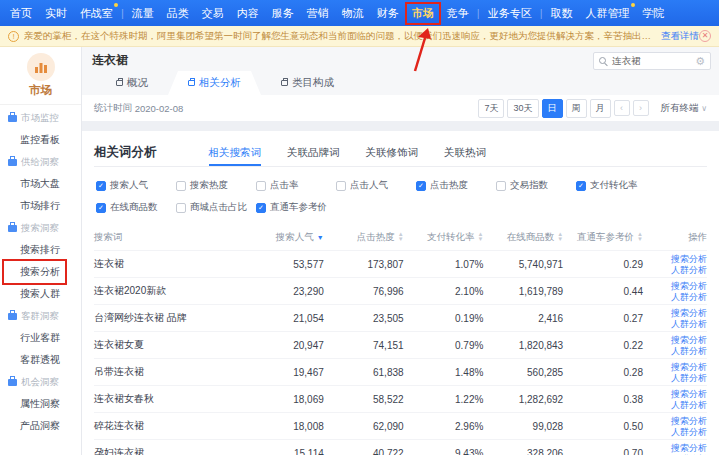  Describe the element at coordinates (56, 14) in the screenshot. I see `nav-item: 实时` at that location.